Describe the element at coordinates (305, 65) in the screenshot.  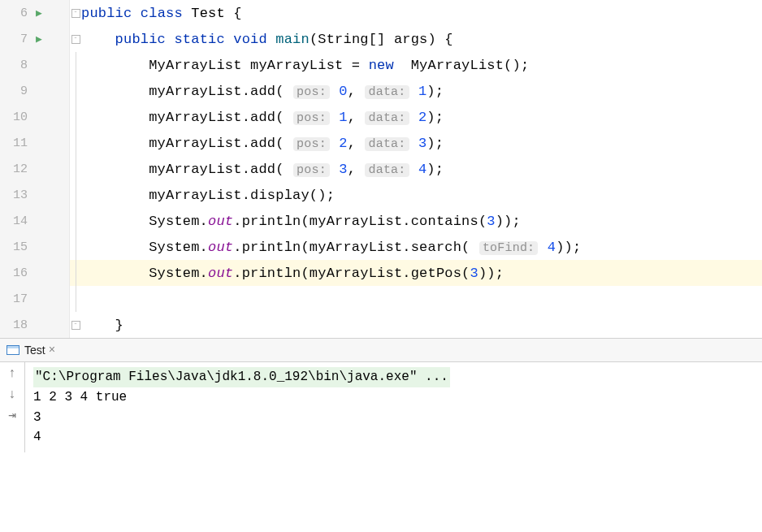
I see `code-text: MyArrayList myArrayList = new MyArrayLis…` at that location.